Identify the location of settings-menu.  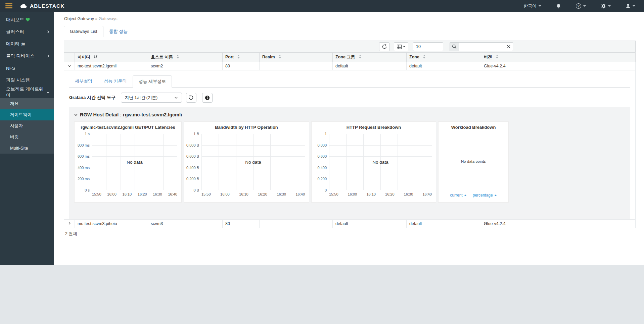
(606, 6).